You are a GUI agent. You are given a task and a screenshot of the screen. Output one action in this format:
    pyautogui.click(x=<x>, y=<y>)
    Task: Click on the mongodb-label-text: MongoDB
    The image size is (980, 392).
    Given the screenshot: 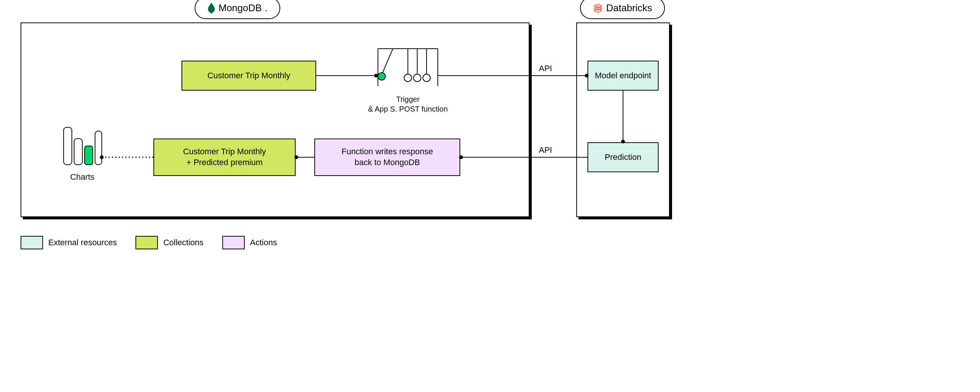 What is the action you would take?
    pyautogui.click(x=240, y=8)
    